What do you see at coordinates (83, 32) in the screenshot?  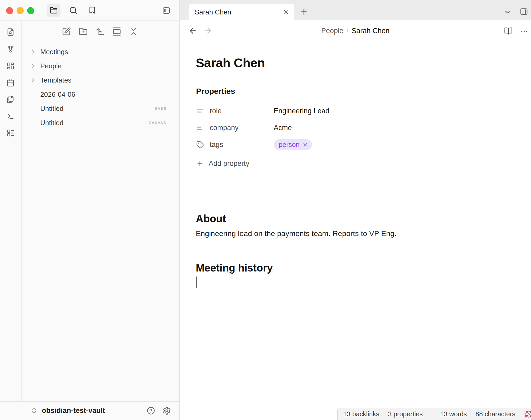 I see `new-folder-icon` at bounding box center [83, 32].